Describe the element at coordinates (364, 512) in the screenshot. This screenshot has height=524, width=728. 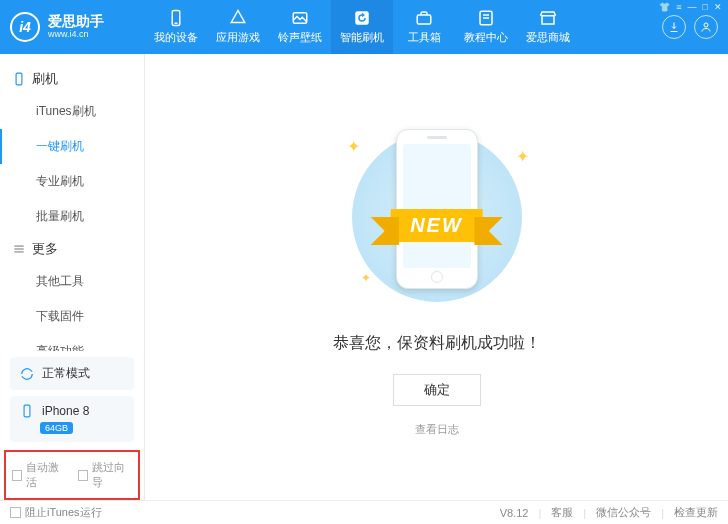
I see `footer: 阻止iTunes运行 V8.12 | 客服 | 微信公众号 | 检查更新` at that location.